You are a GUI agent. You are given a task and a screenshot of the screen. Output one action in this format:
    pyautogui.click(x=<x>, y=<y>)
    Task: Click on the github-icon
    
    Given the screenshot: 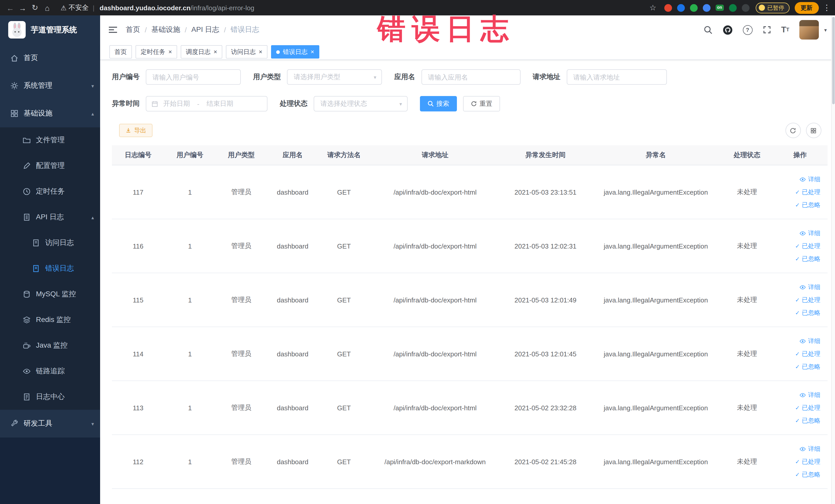 What is the action you would take?
    pyautogui.click(x=727, y=30)
    